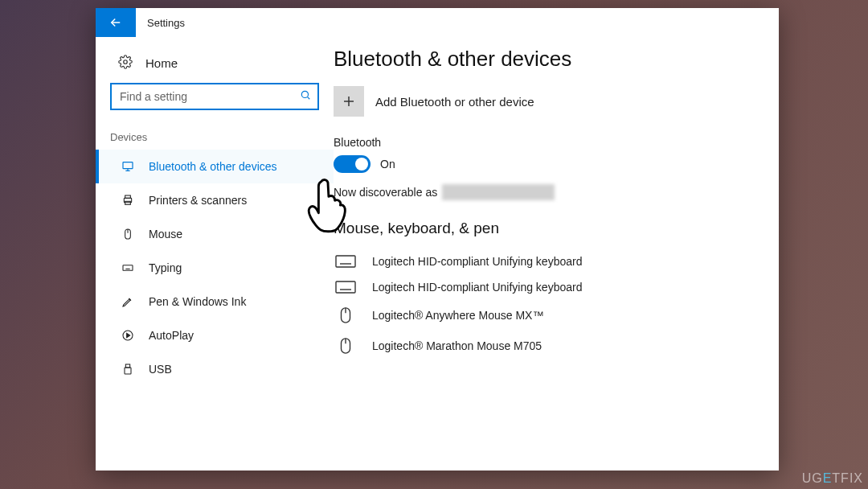 The height and width of the screenshot is (489, 868). Describe the element at coordinates (129, 200) in the screenshot. I see `printer-icon` at that location.